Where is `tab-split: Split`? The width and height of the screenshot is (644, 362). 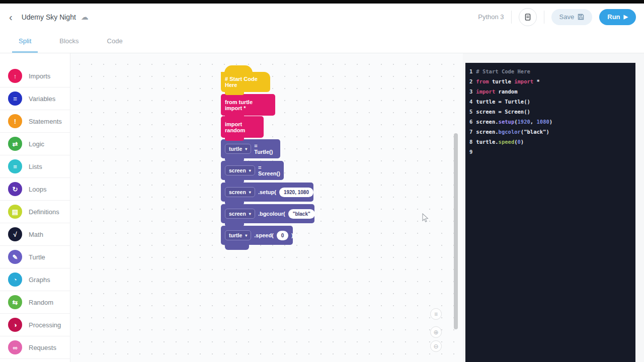 tab-split: Split is located at coordinates (25, 41).